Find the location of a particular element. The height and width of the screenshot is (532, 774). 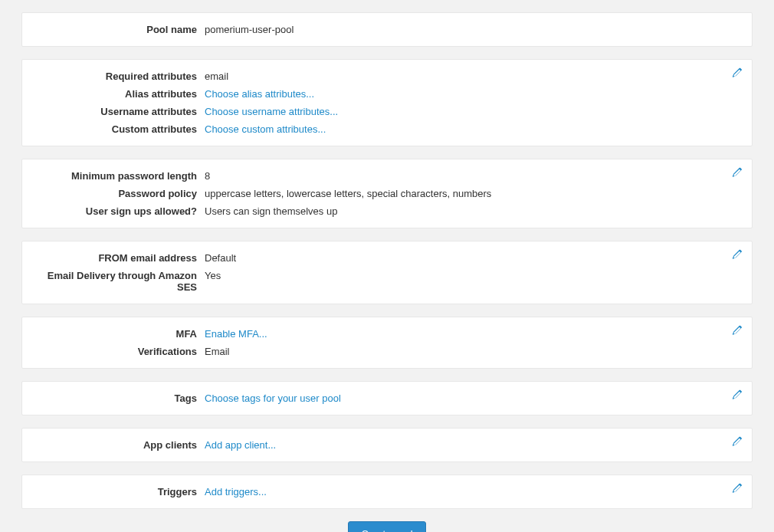

min-pw-length-value: 8 is located at coordinates (207, 176).